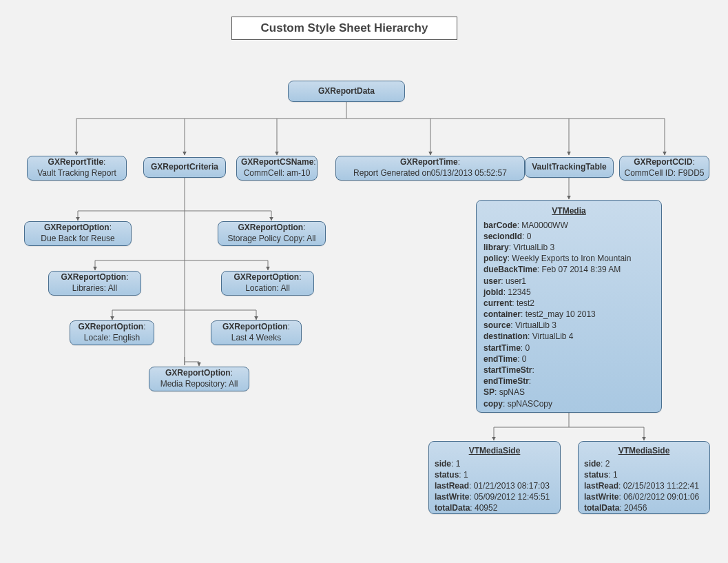 The width and height of the screenshot is (728, 563). What do you see at coordinates (277, 168) in the screenshot?
I see `node-reportcsname: GXReportCSName: CommCell: am-10` at bounding box center [277, 168].